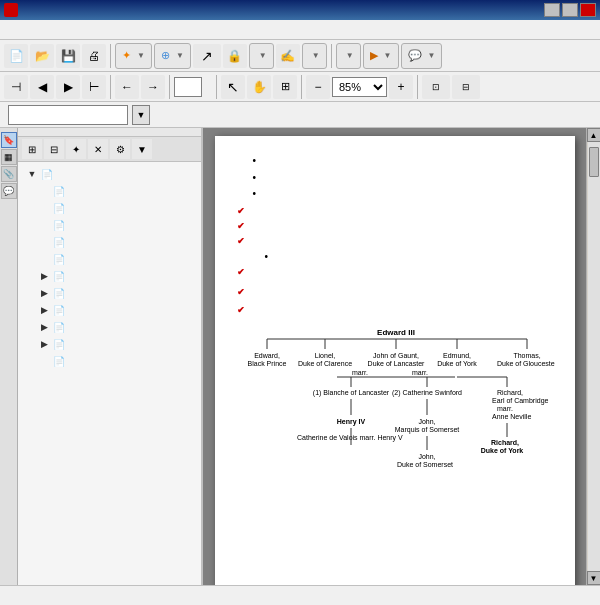  I want to click on menu-edit, so click(24, 30).